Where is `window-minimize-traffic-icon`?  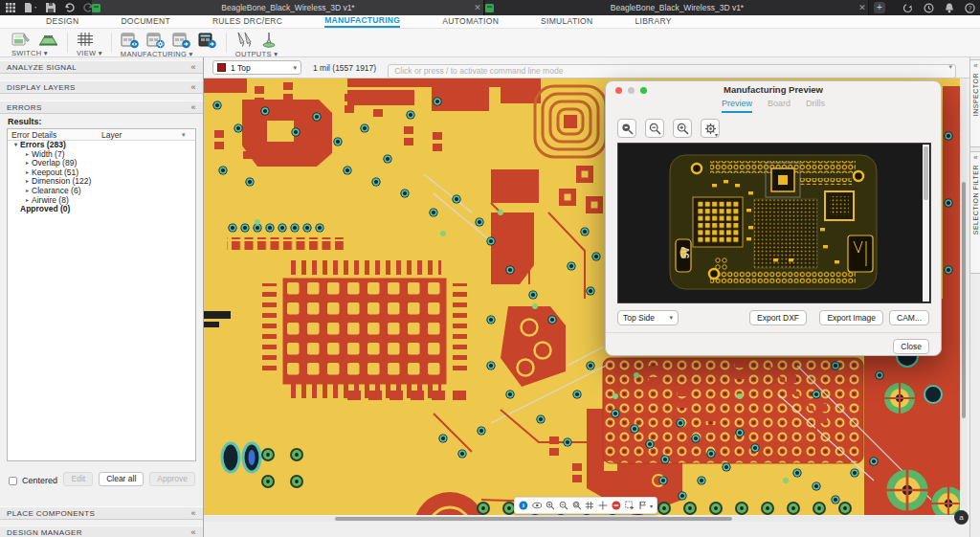
window-minimize-traffic-icon is located at coordinates (632, 90).